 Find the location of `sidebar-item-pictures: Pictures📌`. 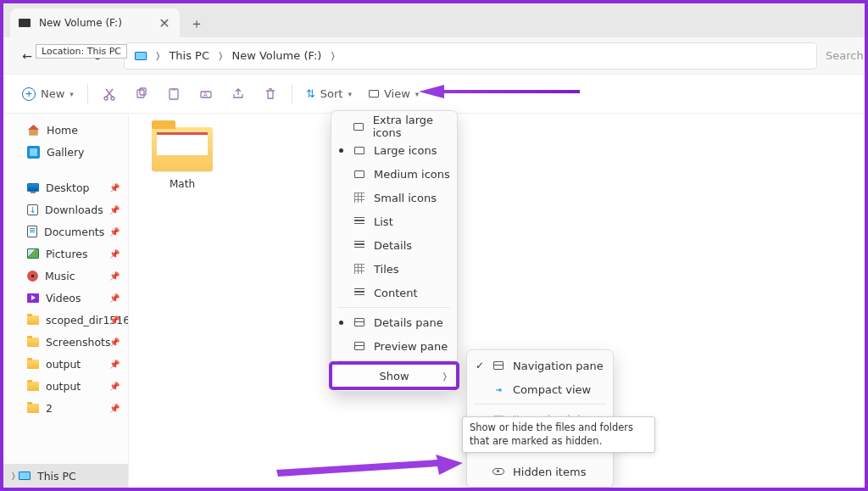

sidebar-item-pictures: Pictures📌 is located at coordinates (66, 254).